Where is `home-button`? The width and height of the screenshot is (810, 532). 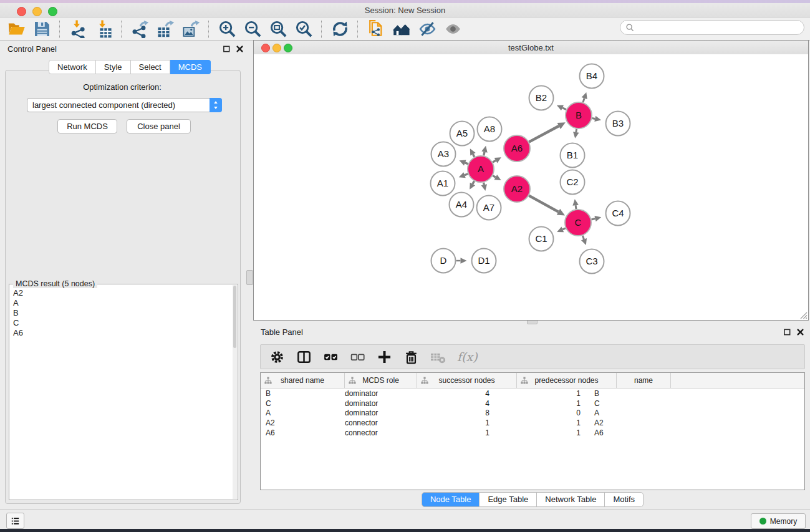
home-button is located at coordinates (402, 29).